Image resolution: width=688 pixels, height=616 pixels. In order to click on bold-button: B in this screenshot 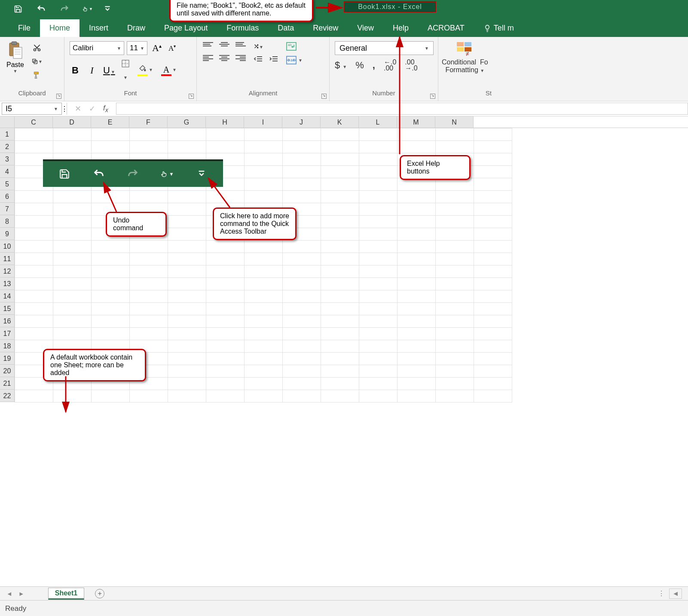, I will do `click(75, 70)`.